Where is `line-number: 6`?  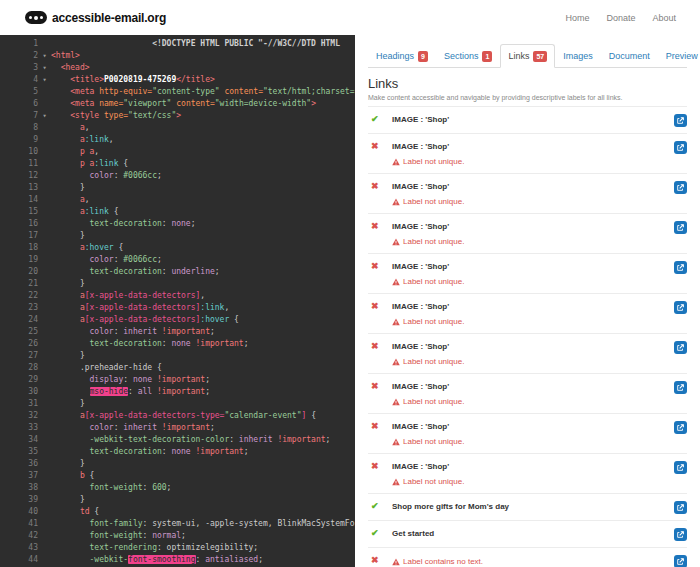
line-number: 6 is located at coordinates (19, 104).